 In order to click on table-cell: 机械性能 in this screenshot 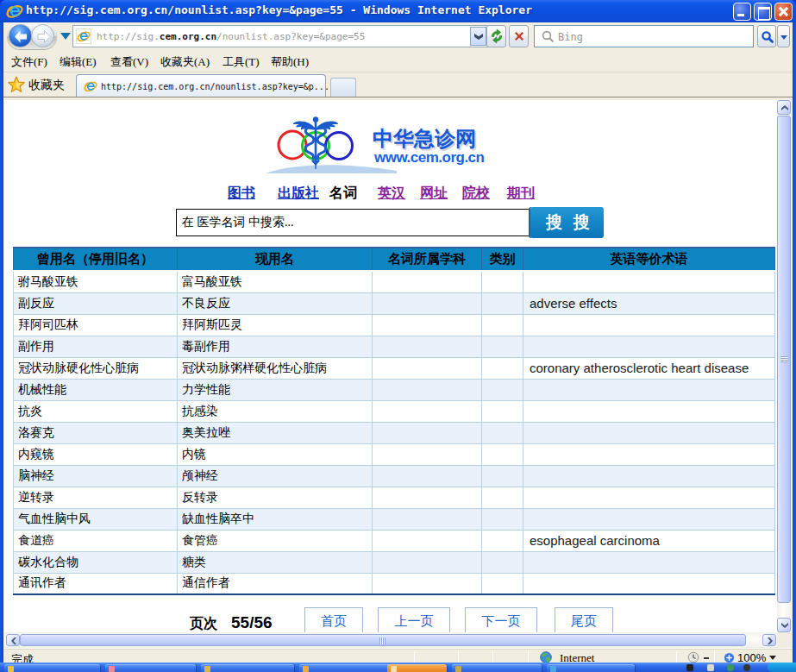, I will do `click(96, 390)`.